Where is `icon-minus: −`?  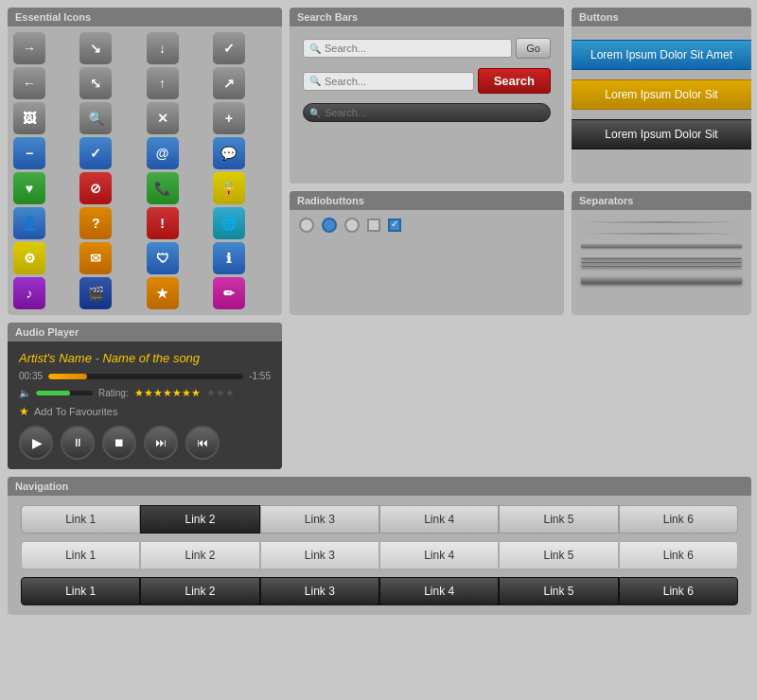
icon-minus: − is located at coordinates (29, 153).